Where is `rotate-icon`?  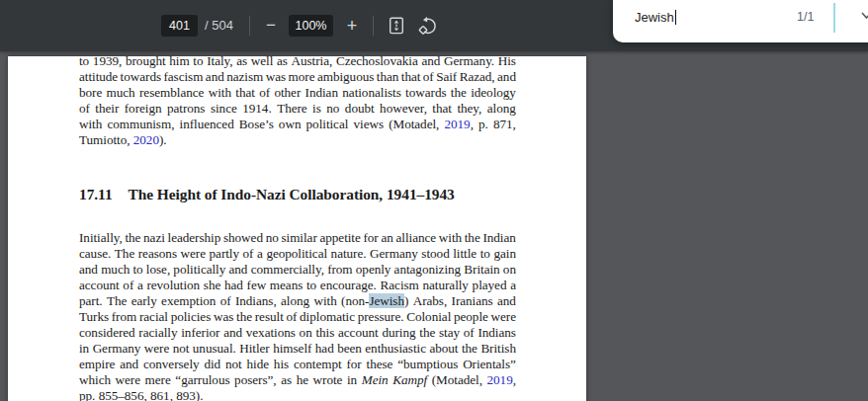
rotate-icon is located at coordinates (428, 26).